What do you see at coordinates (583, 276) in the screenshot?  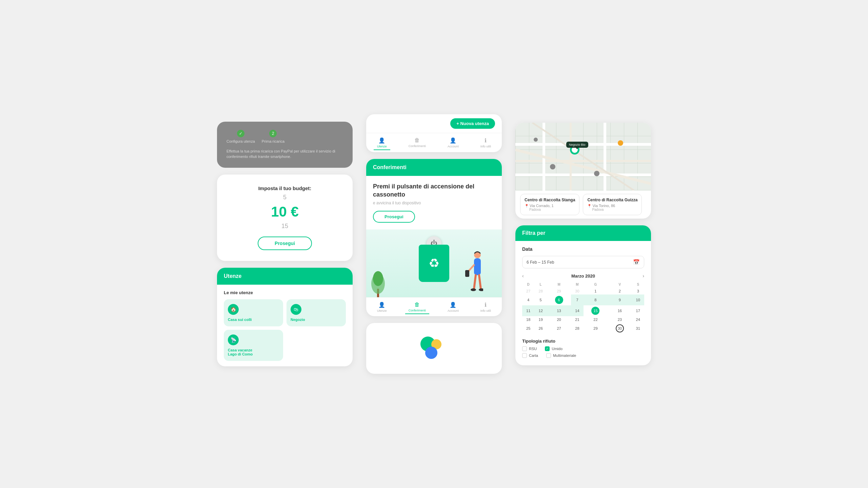 I see `calendar-month-label: Marzo 2020` at bounding box center [583, 276].